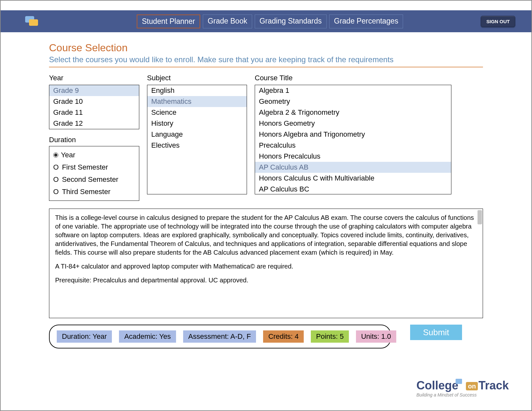 This screenshot has height=411, width=532. What do you see at coordinates (94, 102) in the screenshot?
I see `year-item: Grade 10` at bounding box center [94, 102].